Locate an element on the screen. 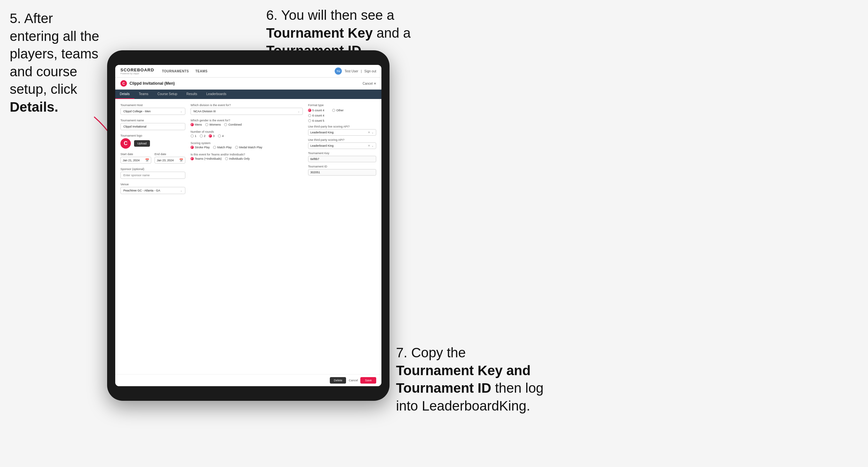 The height and width of the screenshot is (467, 868). page-title-row: C Clippd Invitational (Men) Cancel ✕ is located at coordinates (248, 84).